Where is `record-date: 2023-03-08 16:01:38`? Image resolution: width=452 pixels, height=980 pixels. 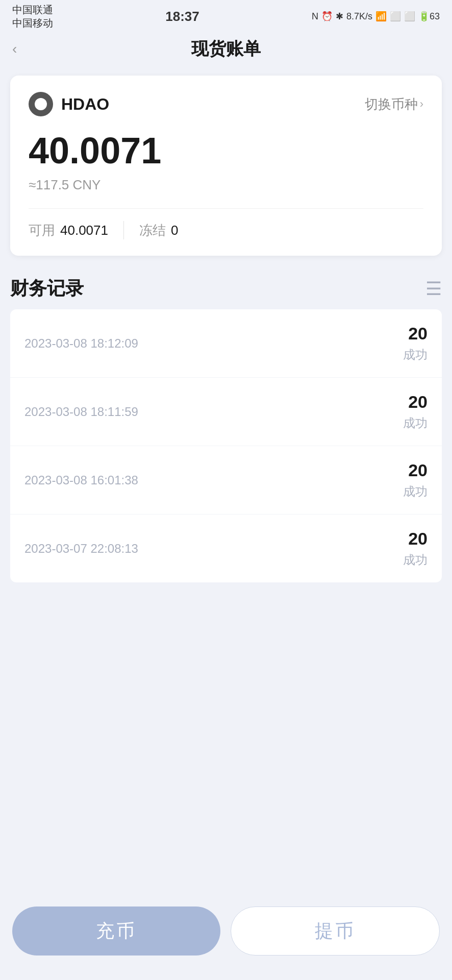 record-date: 2023-03-08 16:01:38 is located at coordinates (82, 480).